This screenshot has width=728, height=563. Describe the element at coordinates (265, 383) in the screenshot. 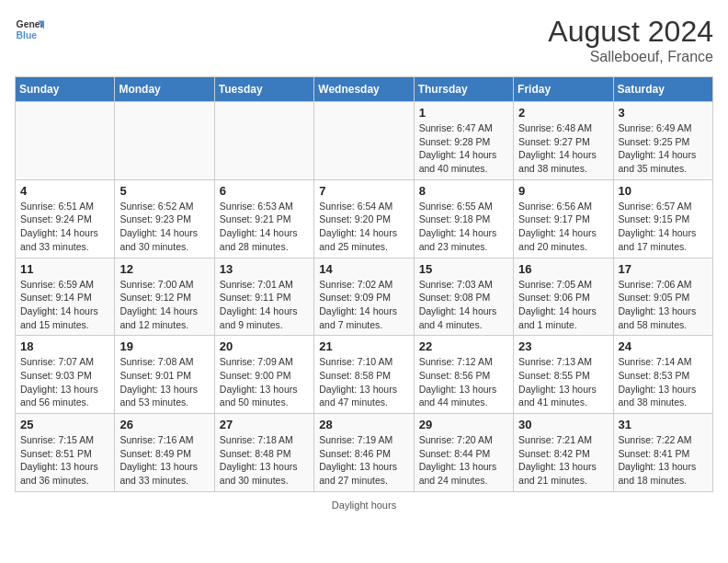

I see `day-info: Sunrise: 7:09 AM Sunset: 9:00 PM Dayligh…` at that location.